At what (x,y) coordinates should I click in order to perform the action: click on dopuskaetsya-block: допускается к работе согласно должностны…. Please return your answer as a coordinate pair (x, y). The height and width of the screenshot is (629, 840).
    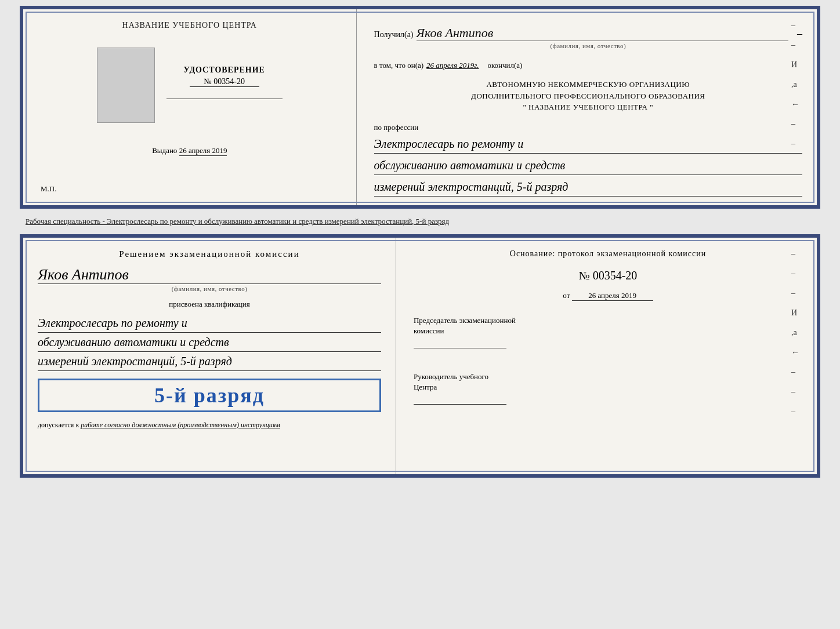
    Looking at the image, I should click on (209, 425).